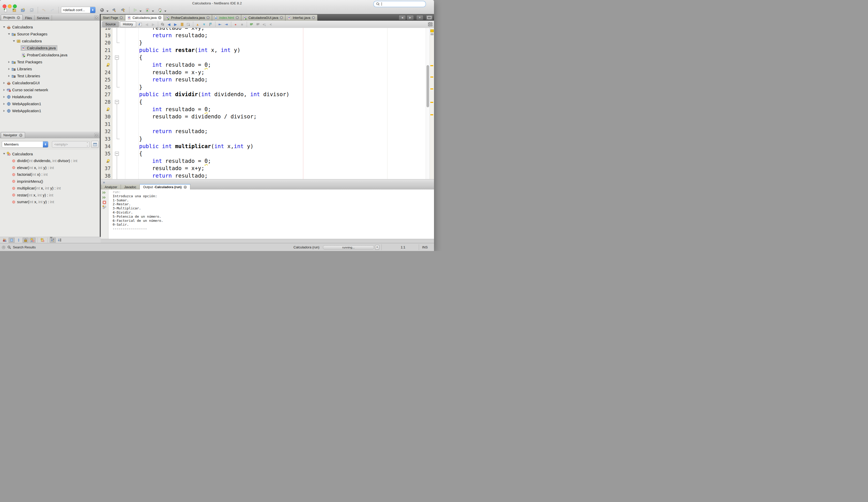 The height and width of the screenshot is (502, 868). What do you see at coordinates (428, 103) in the screenshot?
I see `editor-vertical-scrollbar` at bounding box center [428, 103].